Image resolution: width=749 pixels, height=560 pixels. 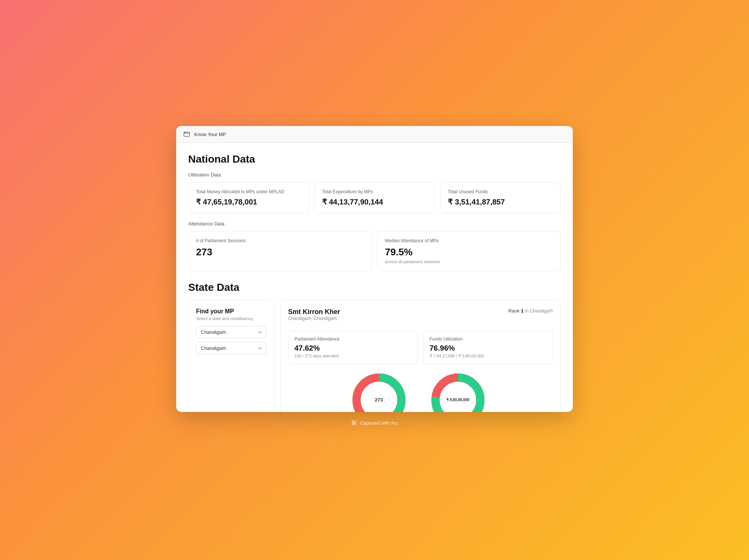 I want to click on mp-name-block: Smt Kirron Kher Chandigarh, Chandigarh, so click(x=314, y=317).